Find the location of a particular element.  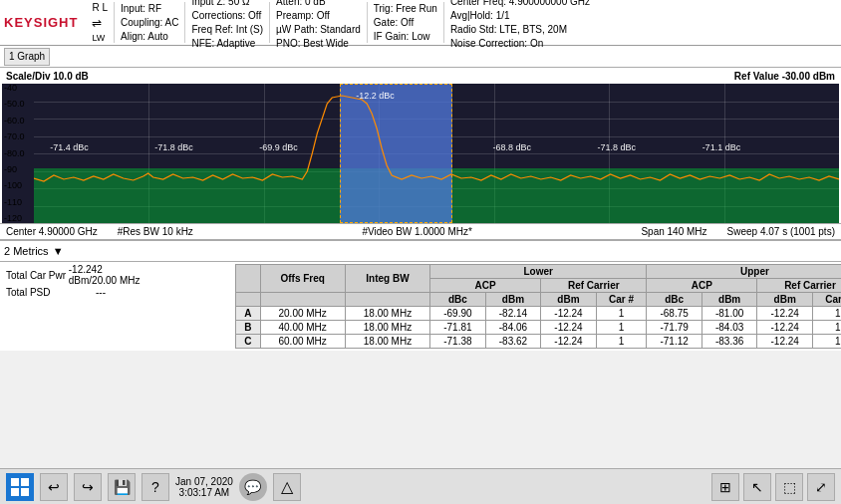

table-row-2: C60.00 MHz18.00 MHz-71.38-83.62-12.241-7… is located at coordinates (538, 342).